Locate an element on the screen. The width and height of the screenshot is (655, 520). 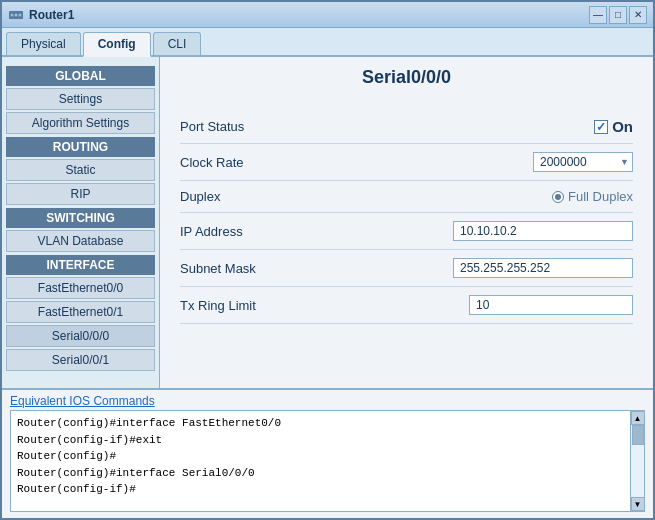
duplex-radio is located at coordinates (558, 197).